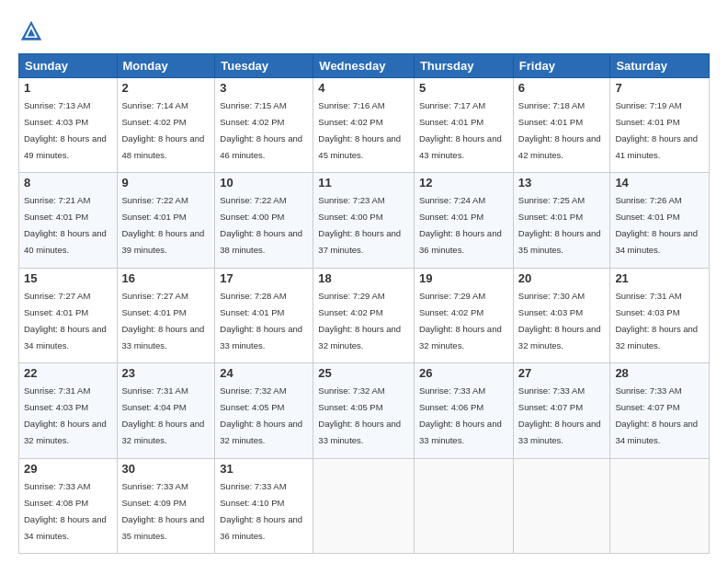  What do you see at coordinates (166, 182) in the screenshot?
I see `day-number: 9` at bounding box center [166, 182].